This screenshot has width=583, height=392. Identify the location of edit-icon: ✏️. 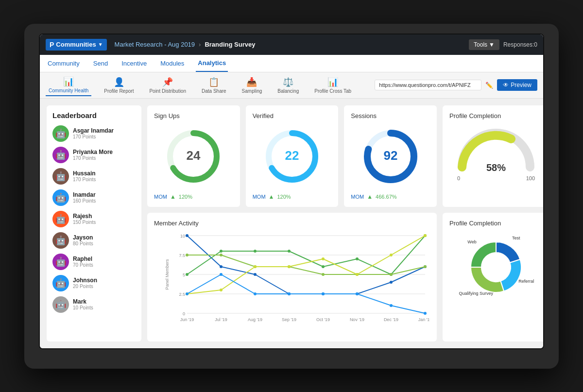
(489, 85).